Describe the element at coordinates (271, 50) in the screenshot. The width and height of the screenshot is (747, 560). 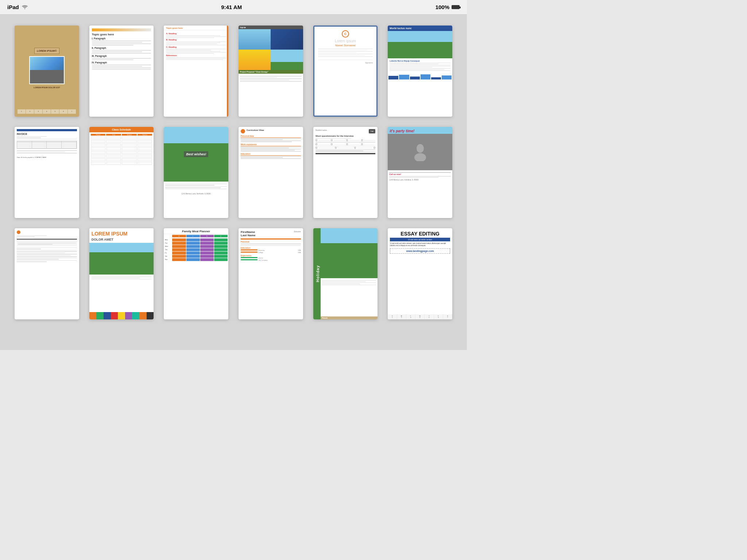
I see `doc4-photo-grid` at that location.